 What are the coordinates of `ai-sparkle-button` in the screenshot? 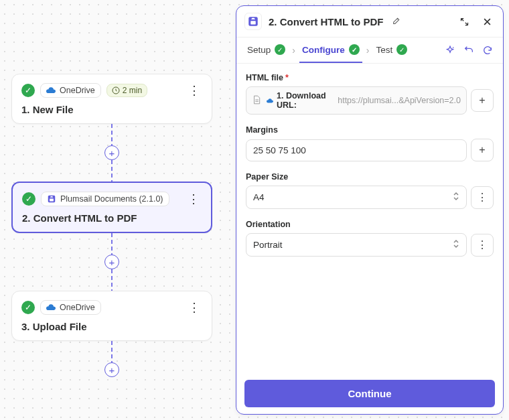 It's located at (450, 50).